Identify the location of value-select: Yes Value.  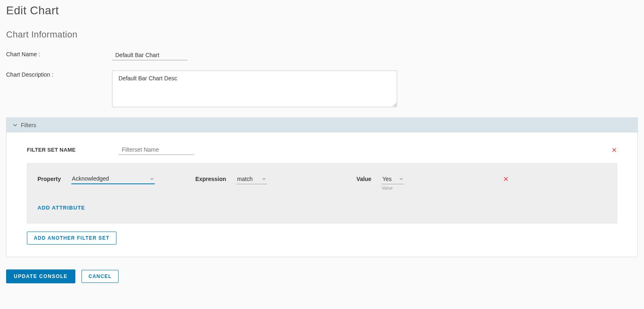
(393, 179).